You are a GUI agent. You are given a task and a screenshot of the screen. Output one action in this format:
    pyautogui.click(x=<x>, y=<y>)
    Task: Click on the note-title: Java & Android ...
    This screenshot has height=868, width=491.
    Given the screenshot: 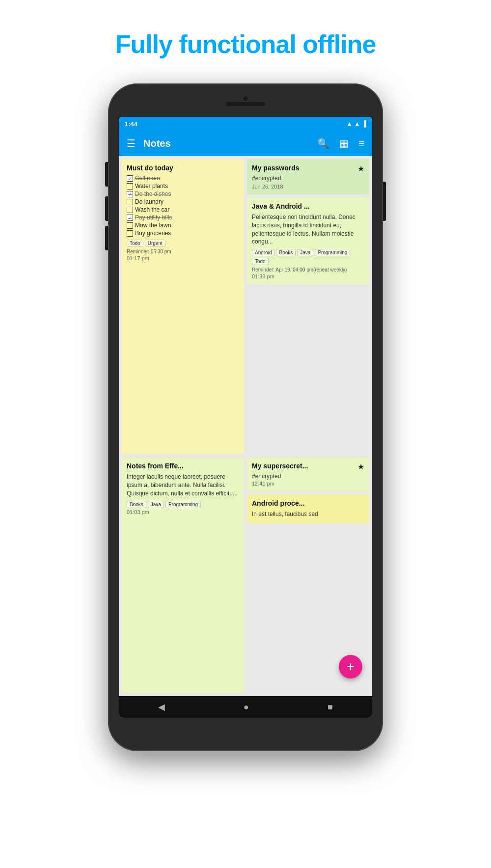 What is the action you would take?
    pyautogui.click(x=308, y=206)
    